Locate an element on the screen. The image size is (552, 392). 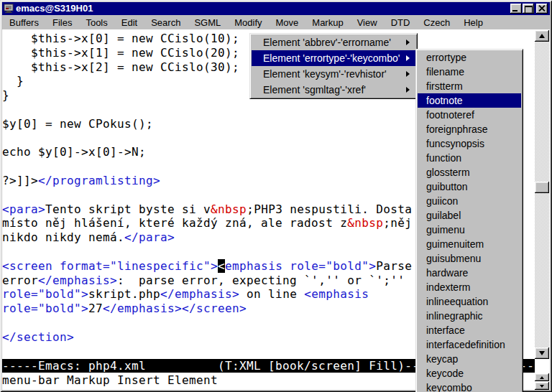
submenu-item-hardware: hardware is located at coordinates (469, 273).